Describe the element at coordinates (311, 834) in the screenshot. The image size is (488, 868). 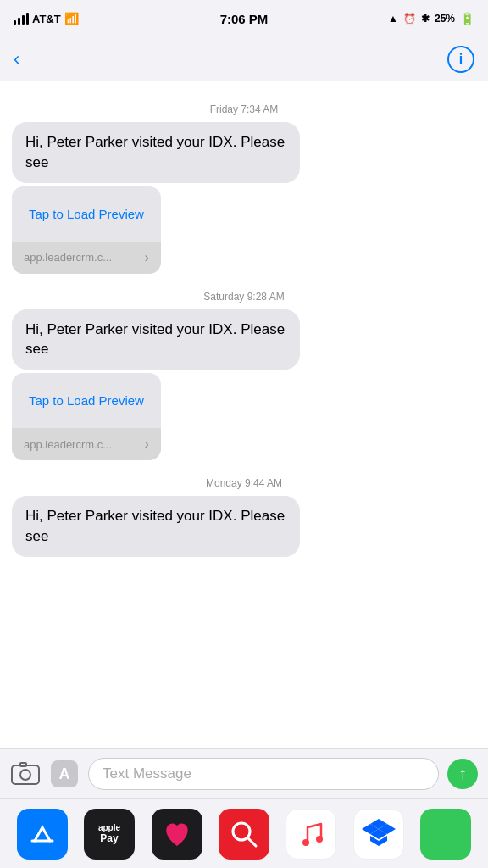
I see `dock-music` at that location.